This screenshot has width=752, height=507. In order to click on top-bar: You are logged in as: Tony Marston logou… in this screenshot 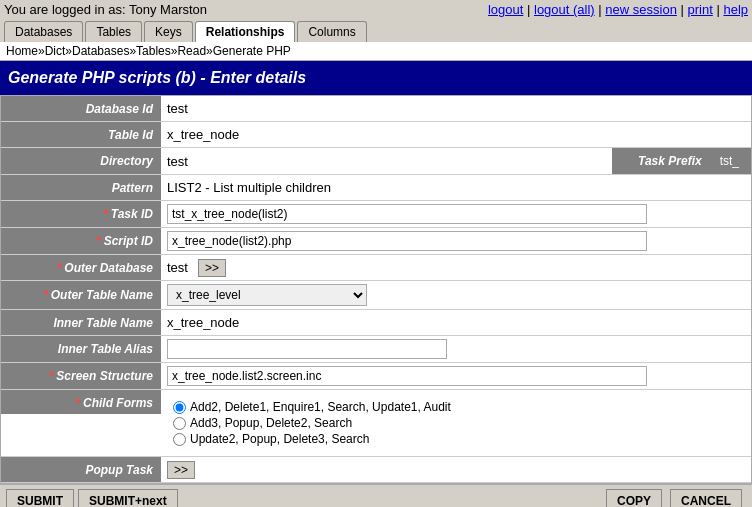, I will do `click(376, 10)`.